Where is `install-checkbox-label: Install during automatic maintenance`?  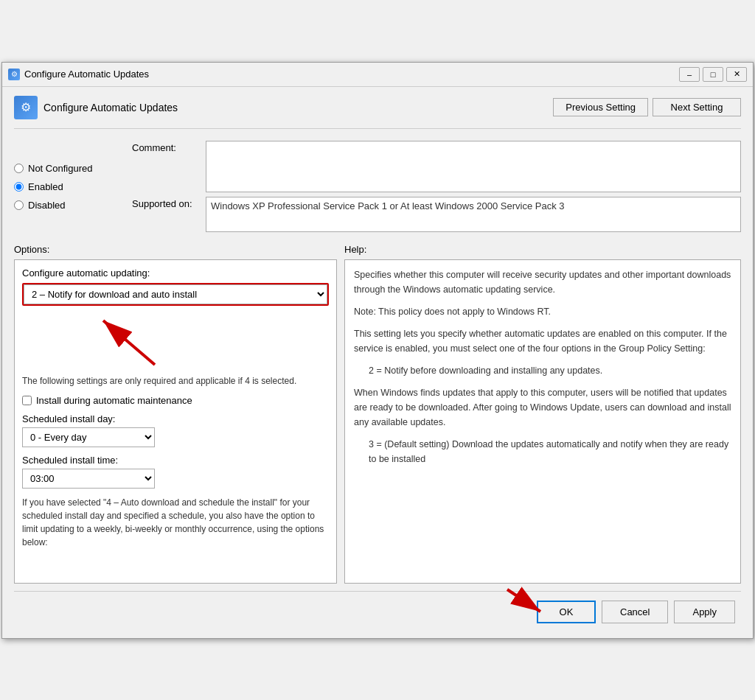
install-checkbox-label: Install during automatic maintenance is located at coordinates (114, 401).